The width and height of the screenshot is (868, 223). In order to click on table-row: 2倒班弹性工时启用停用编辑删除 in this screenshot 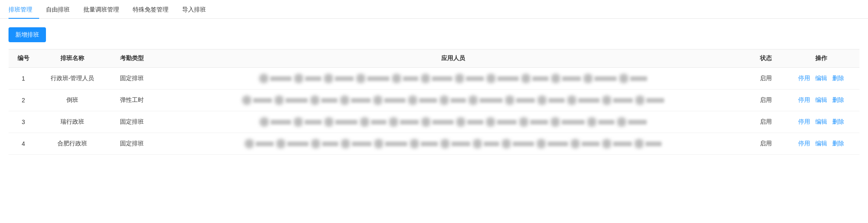, I will do `click(434, 101)`.